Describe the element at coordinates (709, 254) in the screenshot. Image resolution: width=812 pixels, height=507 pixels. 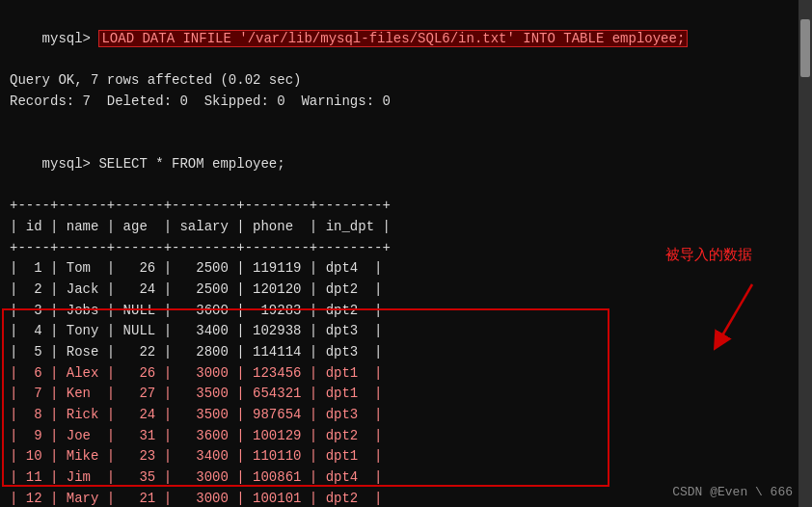
I see `imported-data-annotation: 被导入的数据` at that location.